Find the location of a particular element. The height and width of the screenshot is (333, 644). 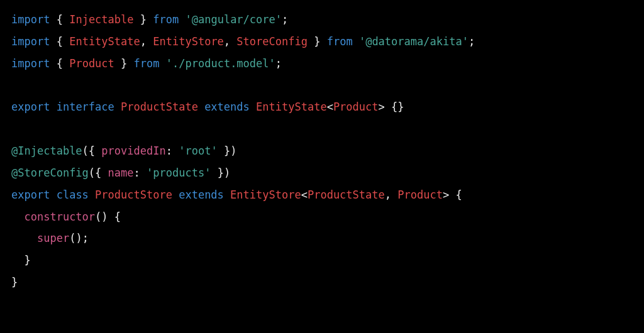

prop-providedin: providedIn is located at coordinates (133, 151).